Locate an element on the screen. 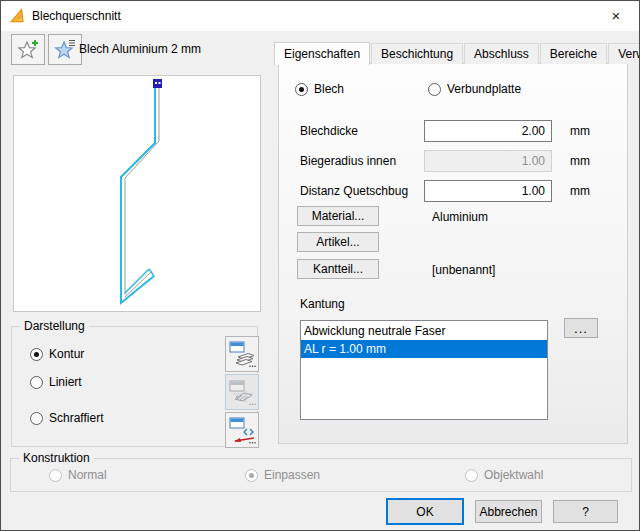 This screenshot has width=640, height=531. help-button: ? is located at coordinates (586, 512).